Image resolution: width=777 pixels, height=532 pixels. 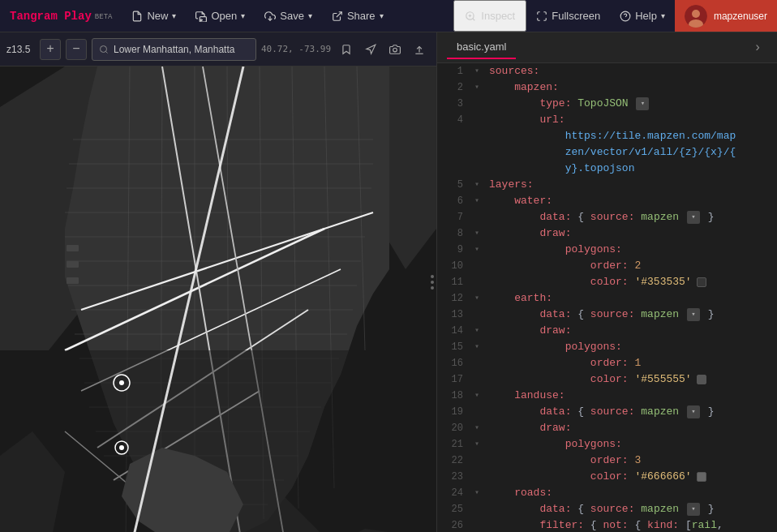 What do you see at coordinates (607, 380) in the screenshot?
I see `code-line-17: 17 color: '#555555'` at bounding box center [607, 380].